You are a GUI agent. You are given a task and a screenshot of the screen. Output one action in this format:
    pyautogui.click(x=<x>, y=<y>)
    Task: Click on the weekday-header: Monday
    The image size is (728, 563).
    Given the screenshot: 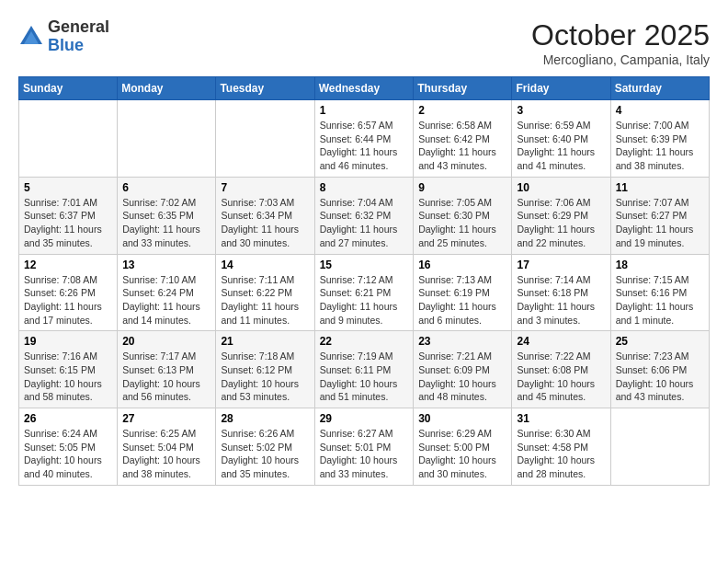 What is the action you would take?
    pyautogui.click(x=167, y=88)
    